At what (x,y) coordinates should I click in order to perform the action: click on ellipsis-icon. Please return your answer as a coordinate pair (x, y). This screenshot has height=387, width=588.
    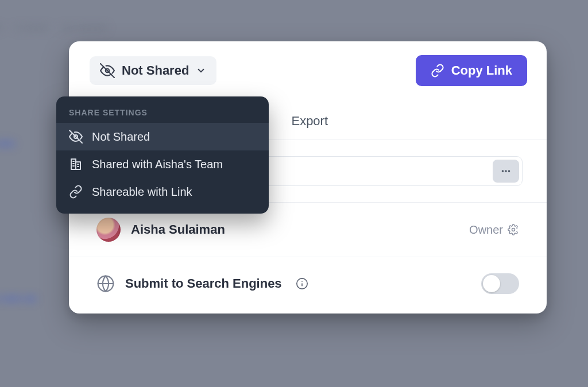
    Looking at the image, I should click on (506, 171).